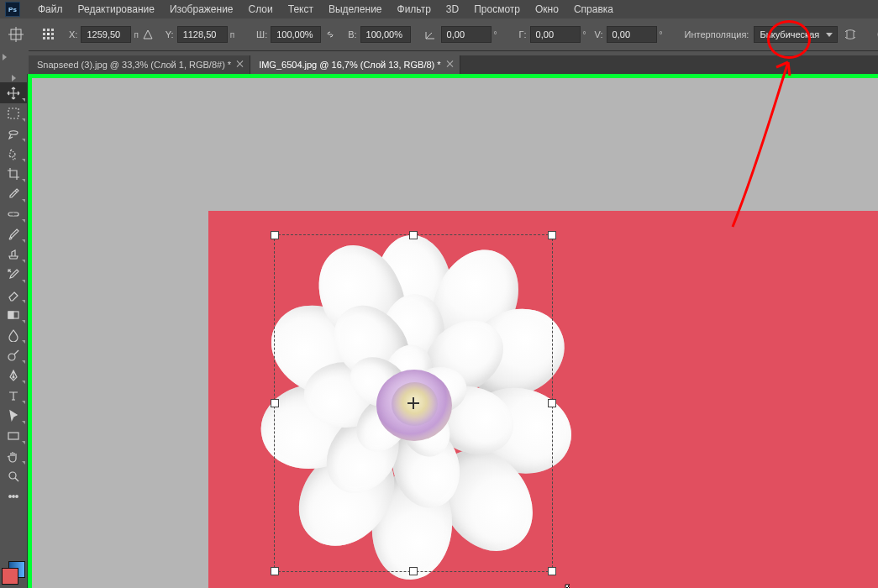  I want to click on color-swatches, so click(13, 573).